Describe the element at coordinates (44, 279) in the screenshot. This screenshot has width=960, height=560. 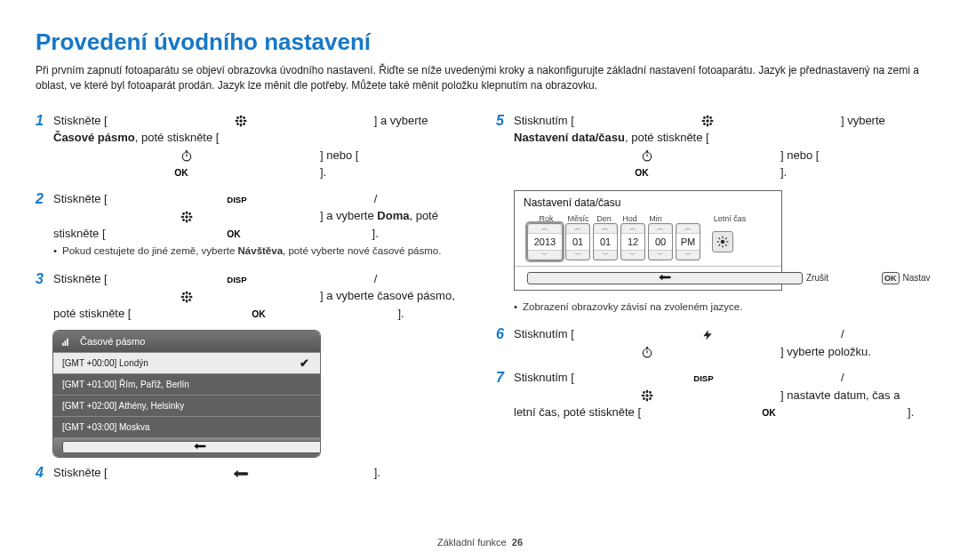
I see `step-number: 3` at that location.